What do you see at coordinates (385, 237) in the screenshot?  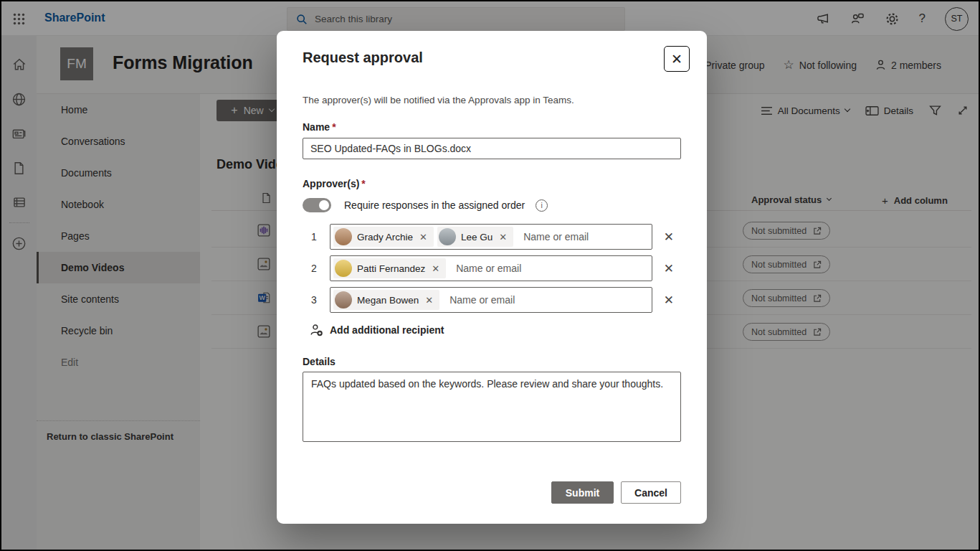 I see `chip-name: Grady Archie` at bounding box center [385, 237].